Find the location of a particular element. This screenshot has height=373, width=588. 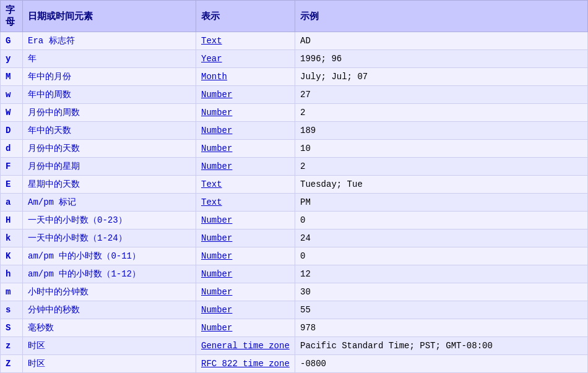

cell-char: K is located at coordinates (12, 256).